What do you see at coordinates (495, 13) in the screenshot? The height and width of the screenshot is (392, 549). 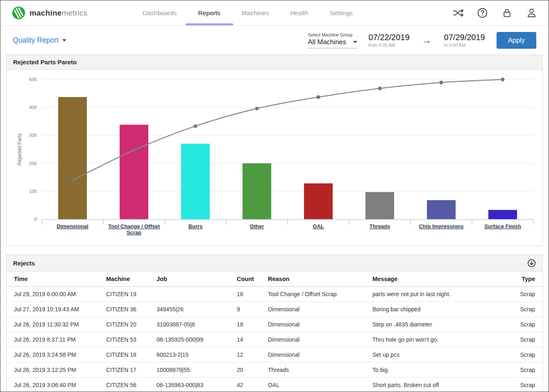 I see `nav-icon-group` at bounding box center [495, 13].